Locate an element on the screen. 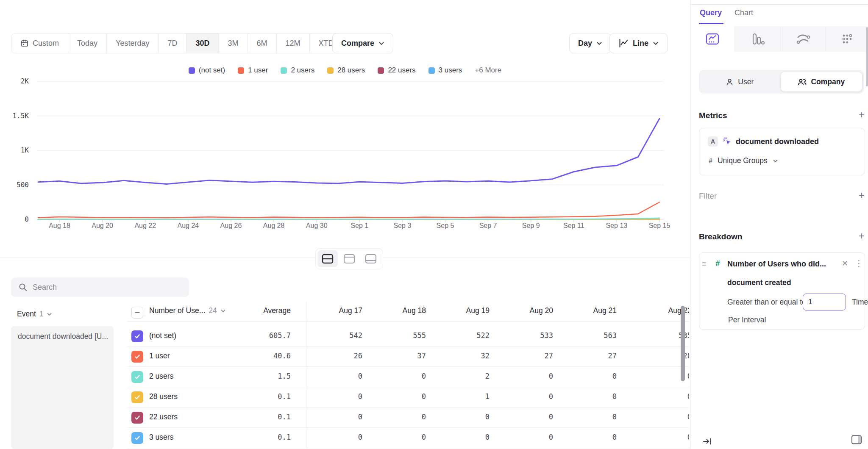  breakdown-card: ≡ # Number of Users who did... ✕ ⋮ docum… is located at coordinates (782, 291).